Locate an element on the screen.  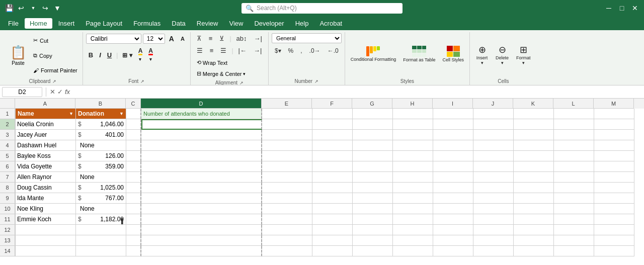
confirm-formula-icon: ✓ is located at coordinates (60, 92).